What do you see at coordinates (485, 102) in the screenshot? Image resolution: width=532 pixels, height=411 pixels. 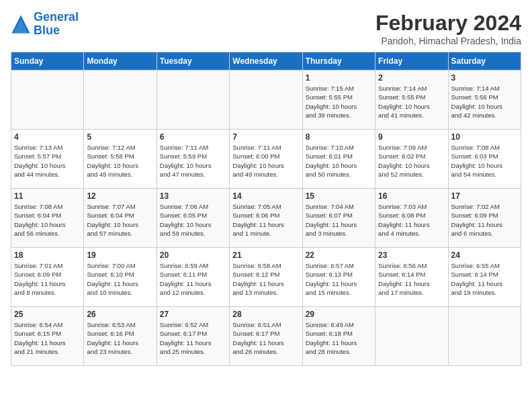 I see `day-info: Sunrise: 7:14 AM Sunset: 5:56 PM Dayligh…` at bounding box center [485, 102].